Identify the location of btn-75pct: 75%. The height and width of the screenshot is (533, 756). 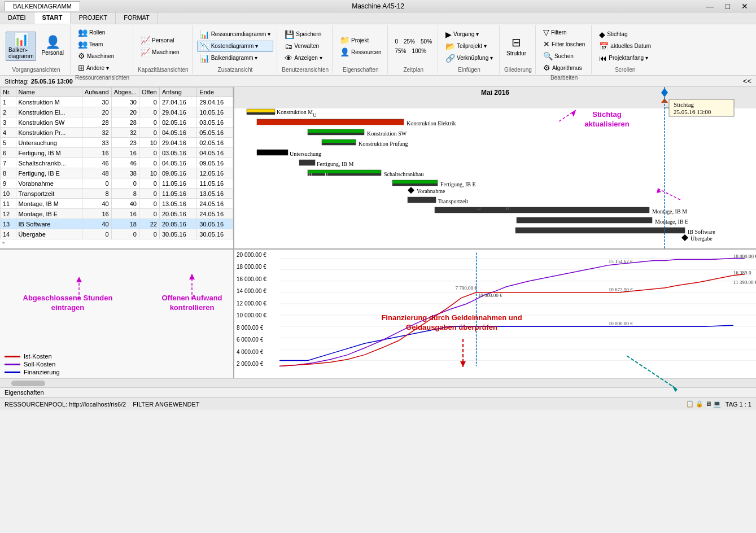
(400, 51).